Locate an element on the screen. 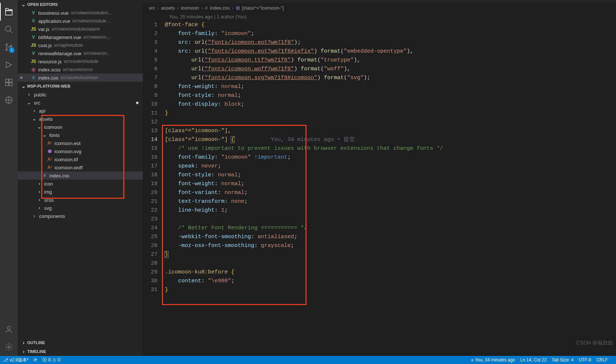 The image size is (616, 364). open-editor-item: JSresource.jssrc\router\module is located at coordinates (80, 61).